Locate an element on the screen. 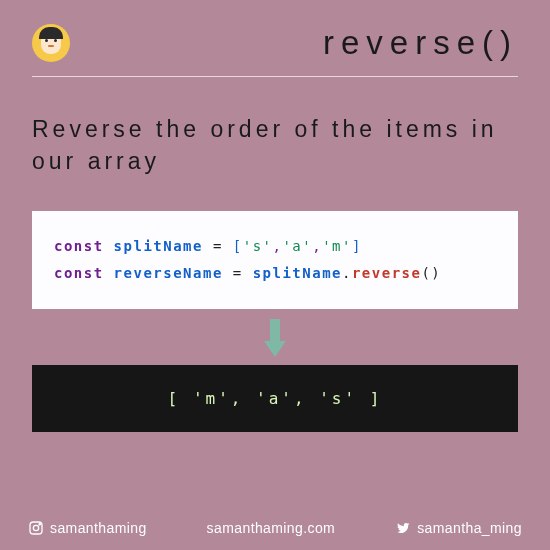 This screenshot has height=550, width=550. bracket: ] is located at coordinates (357, 246).